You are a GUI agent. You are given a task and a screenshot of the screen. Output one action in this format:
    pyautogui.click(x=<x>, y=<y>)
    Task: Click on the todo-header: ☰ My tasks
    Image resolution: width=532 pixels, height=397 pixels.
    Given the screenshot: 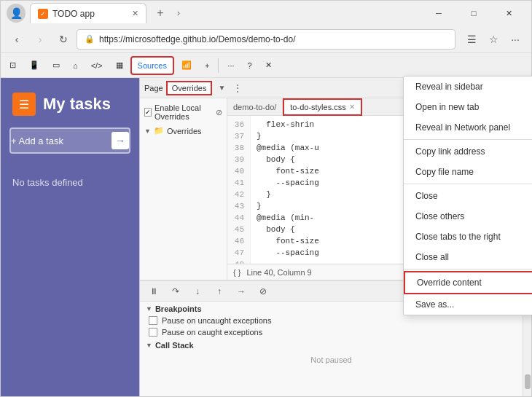 What is the action you would take?
    pyautogui.click(x=70, y=103)
    